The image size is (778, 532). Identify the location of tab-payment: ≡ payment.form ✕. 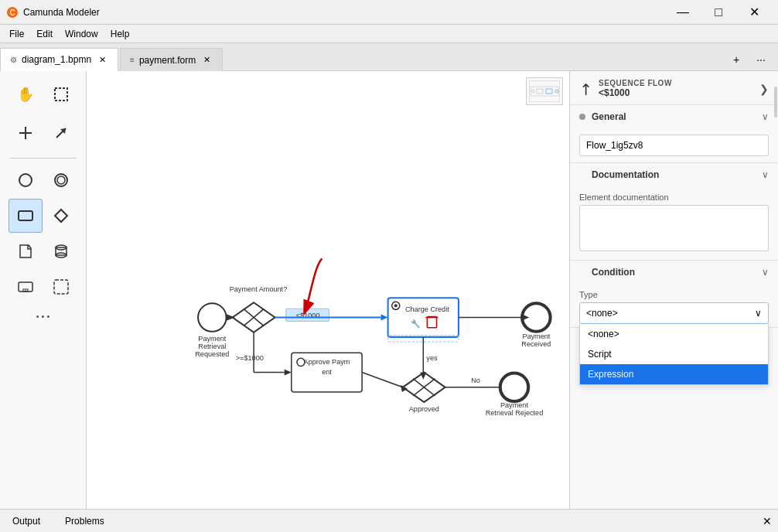
(172, 60).